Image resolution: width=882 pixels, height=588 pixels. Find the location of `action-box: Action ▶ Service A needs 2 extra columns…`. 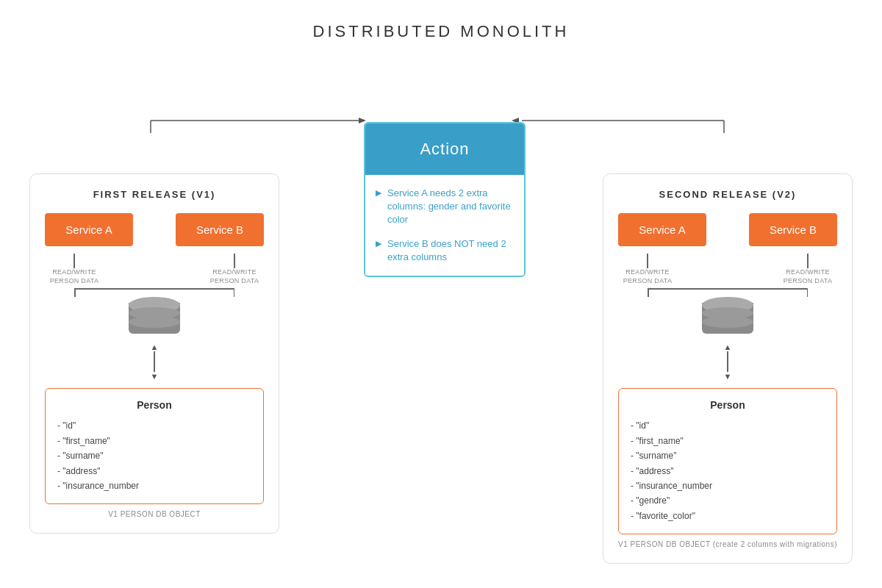

action-box: Action ▶ Service A needs 2 extra columns… is located at coordinates (445, 200).